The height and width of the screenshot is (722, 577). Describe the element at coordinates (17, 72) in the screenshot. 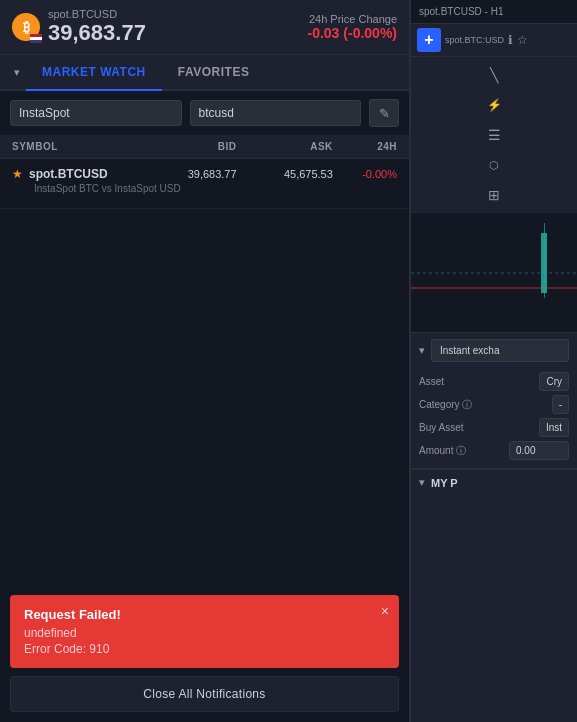

I see `nav-dropdown: ▾` at that location.